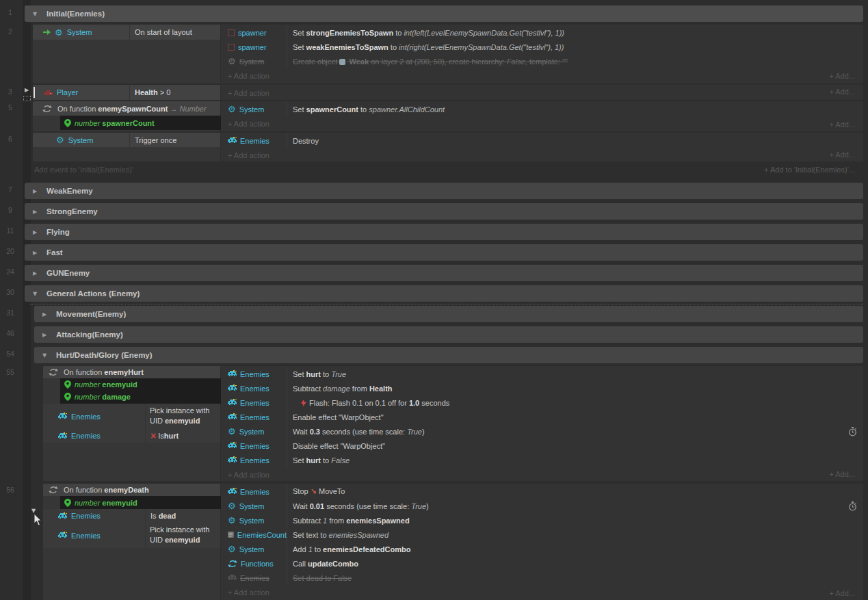 The height and width of the screenshot is (600, 868). Describe the element at coordinates (425, 47) in the screenshot. I see `action-text: Set weakEnemiesToSpawn to int(right(Leve…` at that location.